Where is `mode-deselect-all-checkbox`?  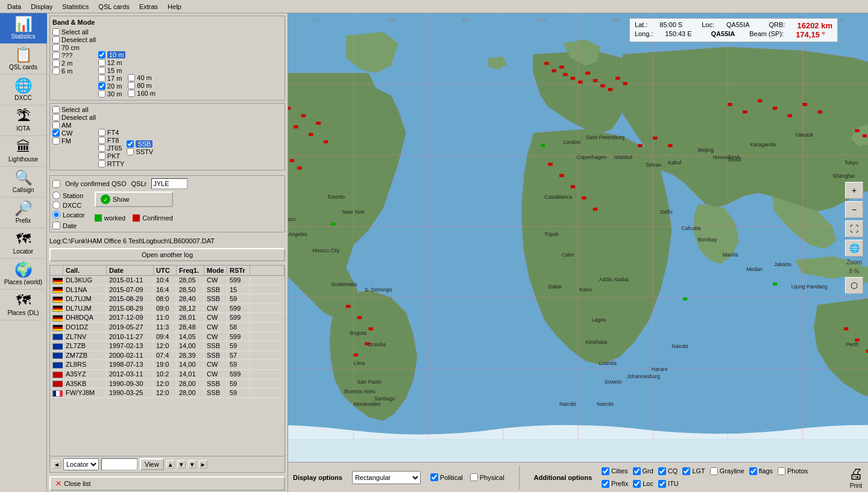
mode-deselect-all-checkbox is located at coordinates (56, 117).